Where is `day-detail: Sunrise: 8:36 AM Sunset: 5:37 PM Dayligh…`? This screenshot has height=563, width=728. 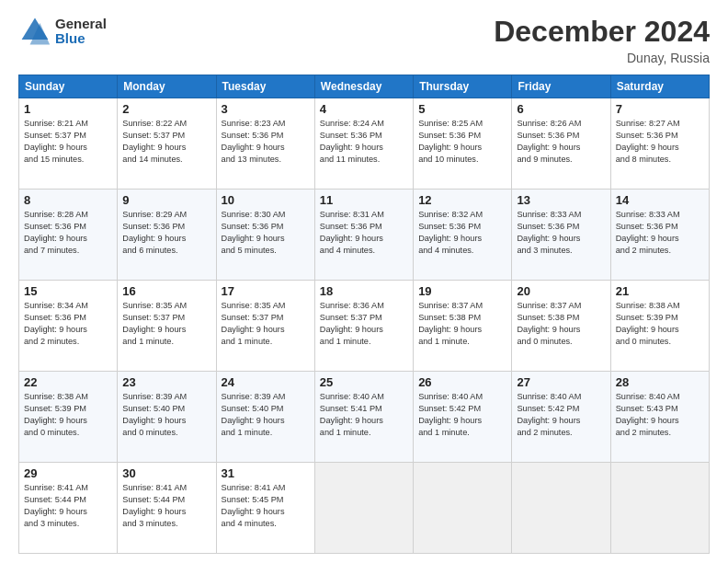
day-detail: Sunrise: 8:36 AM Sunset: 5:37 PM Dayligh… is located at coordinates (364, 324).